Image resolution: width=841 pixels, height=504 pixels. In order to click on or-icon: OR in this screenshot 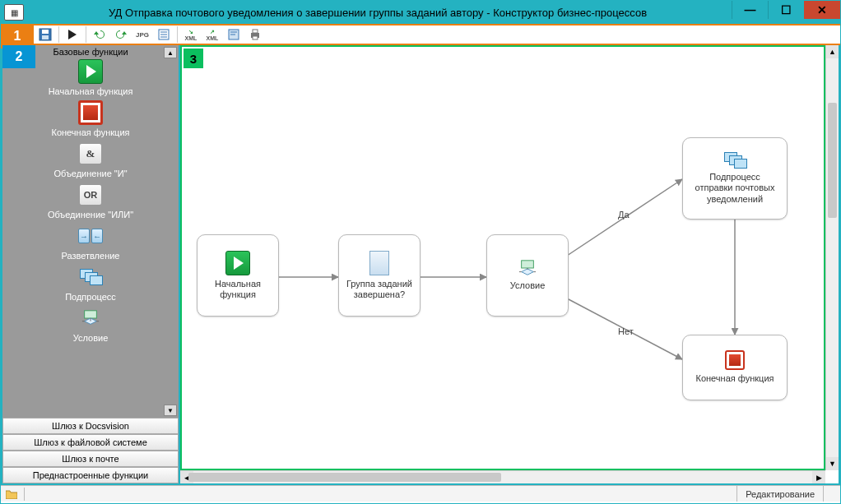, I will do `click(91, 195)`.